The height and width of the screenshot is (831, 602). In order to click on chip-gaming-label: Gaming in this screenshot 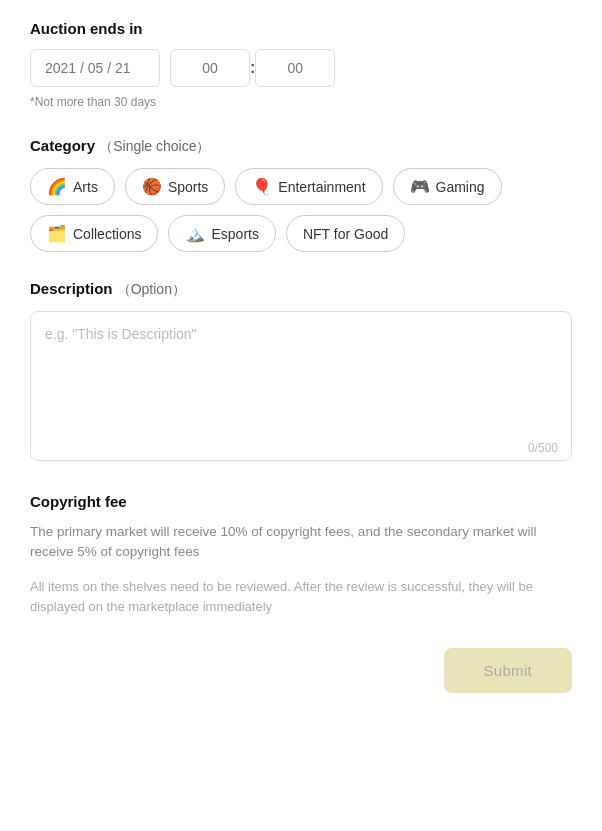, I will do `click(460, 187)`.